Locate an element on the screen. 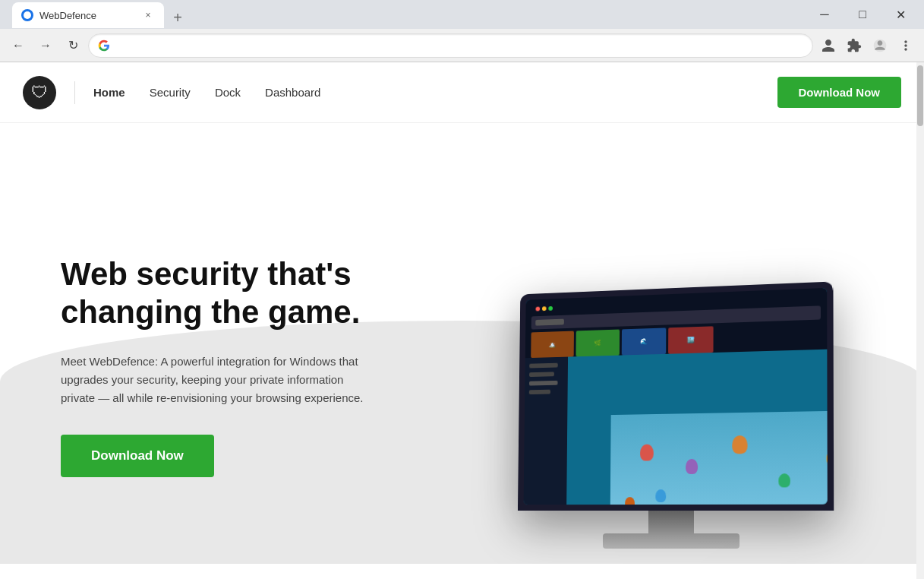  back-button: ← is located at coordinates (18, 46).